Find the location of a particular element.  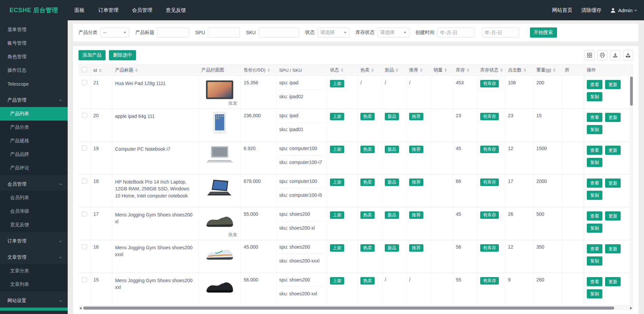

column-header: 新品 is located at coordinates (394, 70).